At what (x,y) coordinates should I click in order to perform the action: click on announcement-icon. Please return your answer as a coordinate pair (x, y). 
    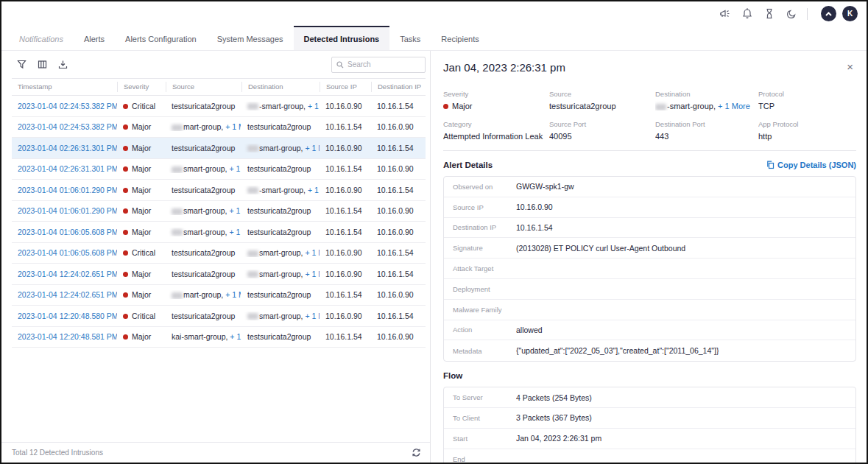
    Looking at the image, I should click on (725, 14).